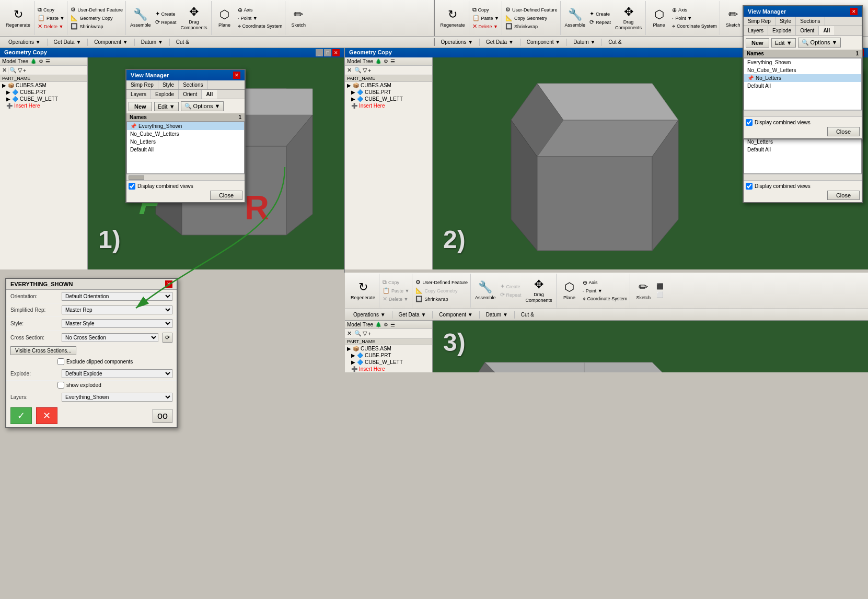 Image resolution: width=868 pixels, height=599 pixels. Describe the element at coordinates (44, 92) in the screenshot. I see `tree-item-cube-prt-1: ▶🔷CUBE.PRT` at that location.